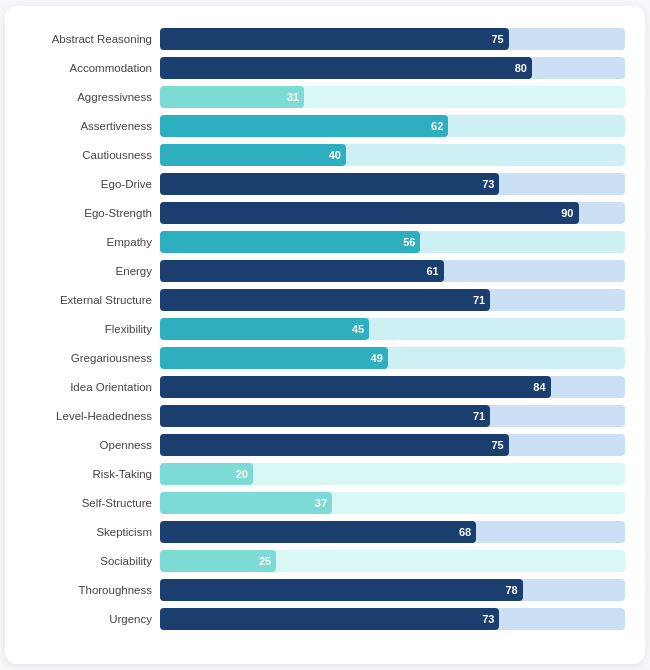  What do you see at coordinates (356, 387) in the screenshot?
I see `bar-fill: 84` at bounding box center [356, 387].